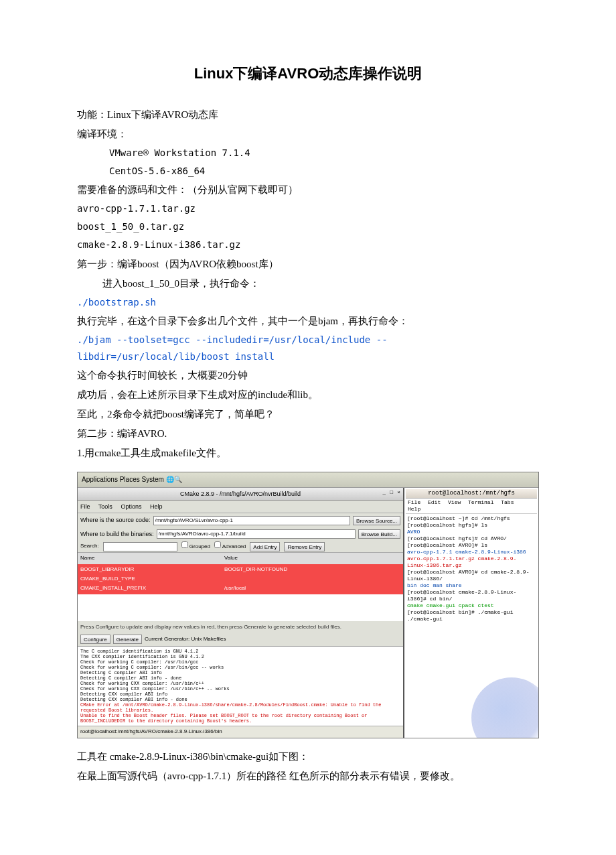  Describe the element at coordinates (231, 558) in the screenshot. I see `col-value: Value` at that location.